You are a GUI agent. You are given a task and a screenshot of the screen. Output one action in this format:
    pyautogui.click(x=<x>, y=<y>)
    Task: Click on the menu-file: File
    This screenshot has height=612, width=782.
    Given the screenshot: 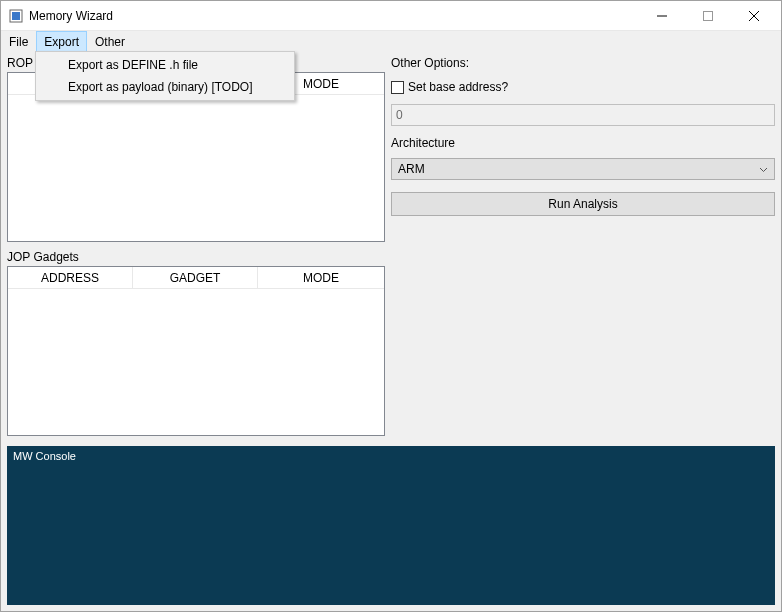 What is the action you would take?
    pyautogui.click(x=18, y=42)
    